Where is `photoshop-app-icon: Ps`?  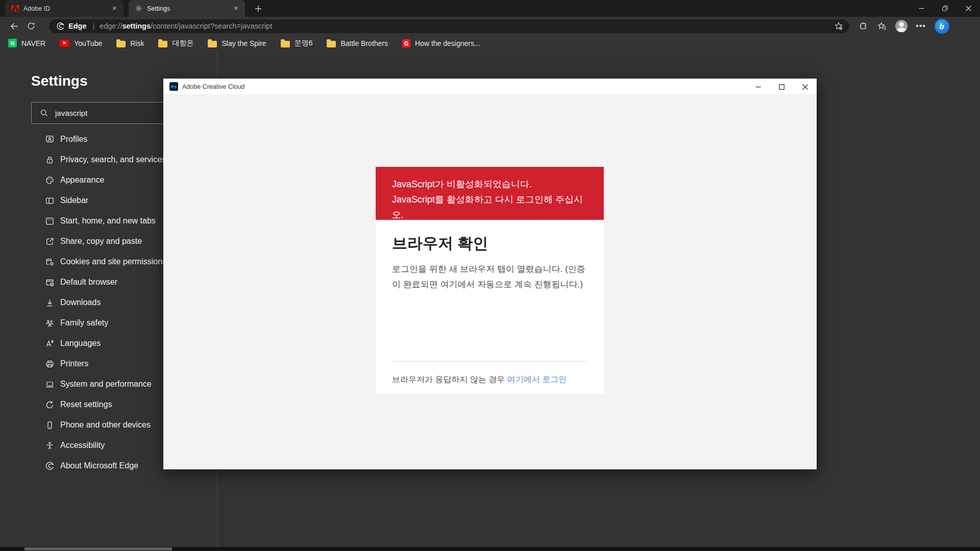 photoshop-app-icon: Ps is located at coordinates (174, 87).